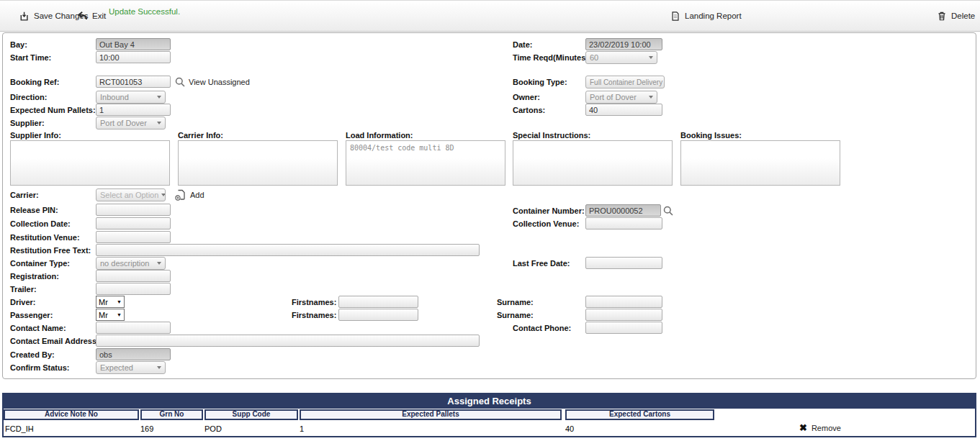 The height and width of the screenshot is (441, 980). What do you see at coordinates (133, 289) in the screenshot?
I see `trailer-input` at bounding box center [133, 289].